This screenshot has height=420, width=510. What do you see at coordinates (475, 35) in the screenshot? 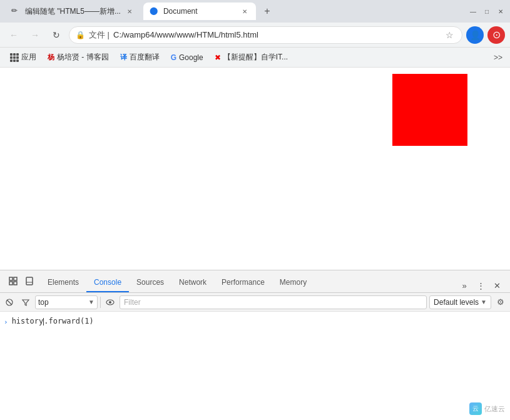
I see `profile-button: 👤` at bounding box center [475, 35].